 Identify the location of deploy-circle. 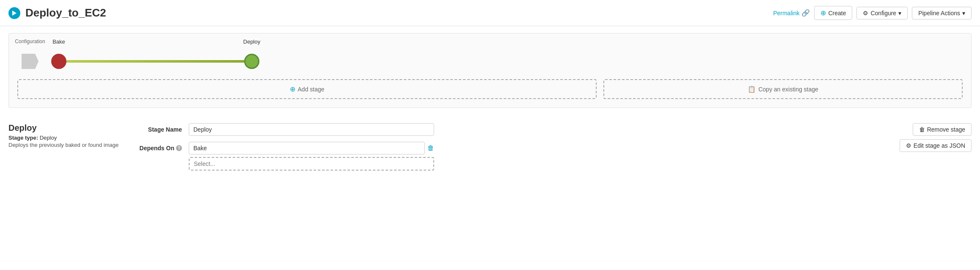
(252, 61).